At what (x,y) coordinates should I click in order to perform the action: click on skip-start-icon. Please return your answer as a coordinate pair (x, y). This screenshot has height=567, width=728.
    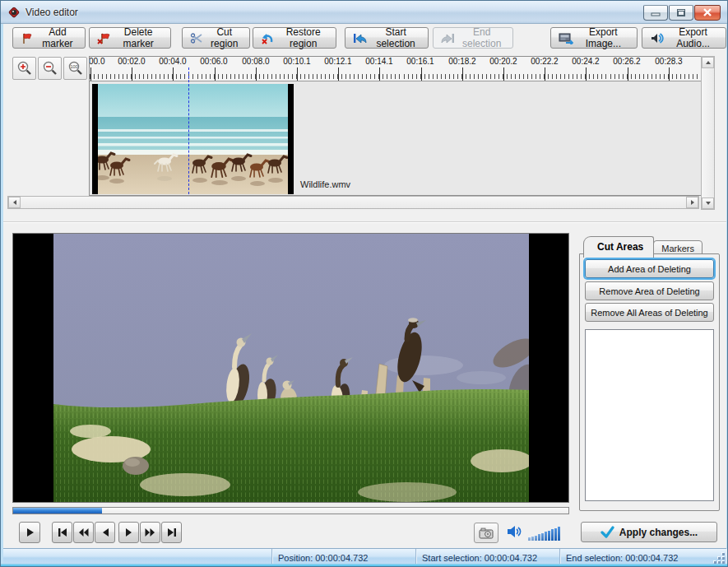
    Looking at the image, I should click on (63, 532).